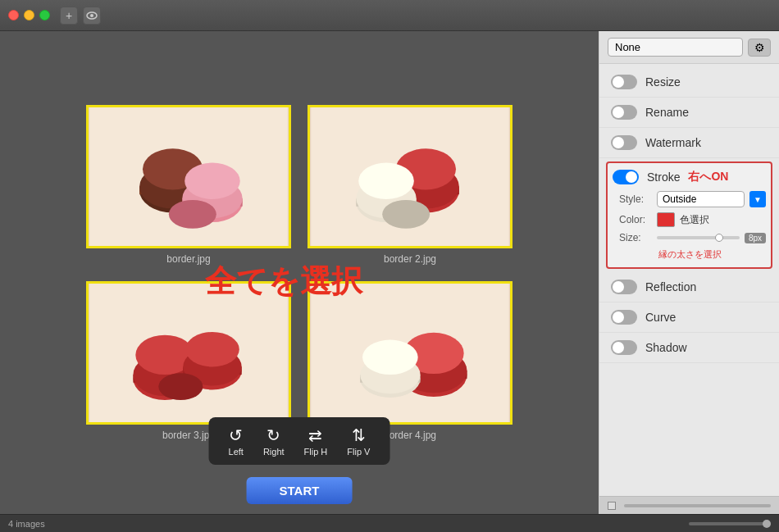  Describe the element at coordinates (692, 254) in the screenshot. I see `size-hint: 縁の太さを選択` at that location.